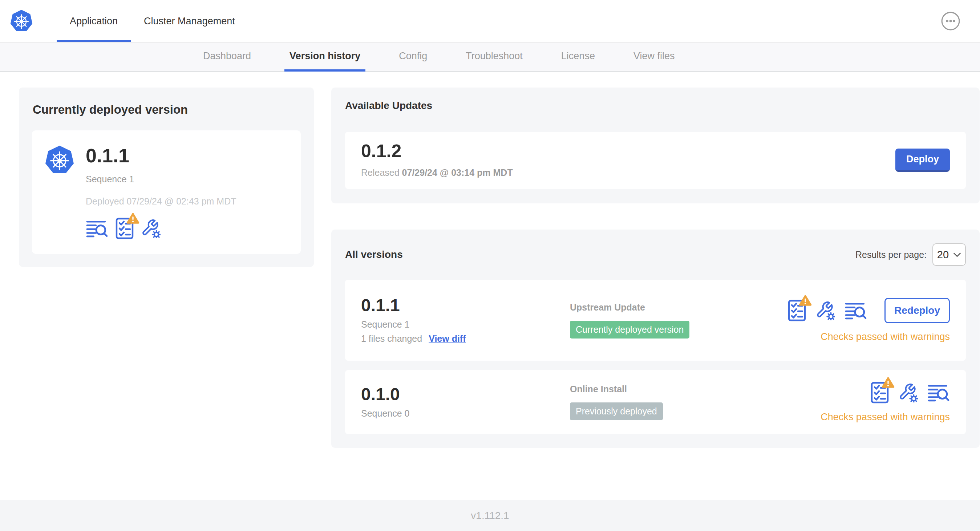 Image resolution: width=980 pixels, height=531 pixels. Describe the element at coordinates (227, 57) in the screenshot. I see `tab-dashboard: Dashboard` at that location.